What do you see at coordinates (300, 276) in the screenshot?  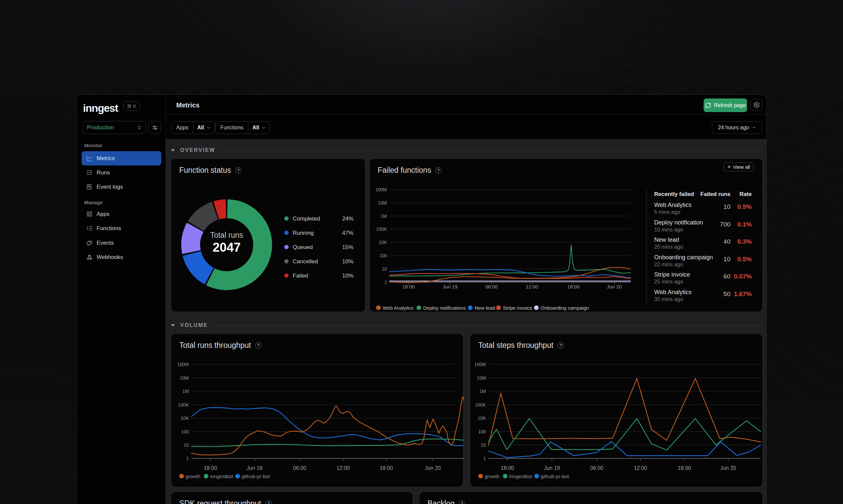 I see `svg-text: Failed` at bounding box center [300, 276].